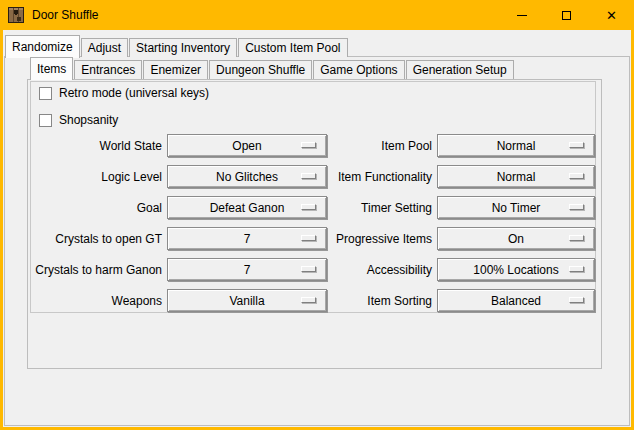 The width and height of the screenshot is (634, 430). Describe the element at coordinates (566, 16) in the screenshot. I see `maximize-icon` at that location.